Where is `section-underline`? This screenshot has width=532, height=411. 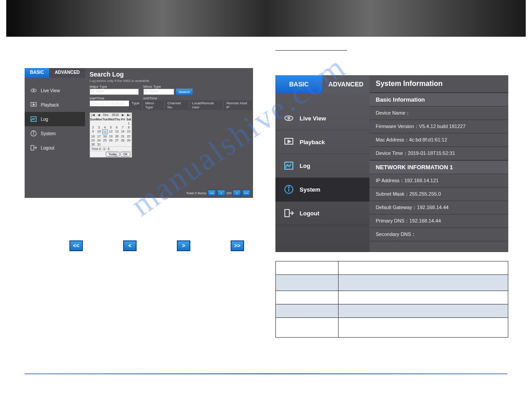
section-underline is located at coordinates (311, 50).